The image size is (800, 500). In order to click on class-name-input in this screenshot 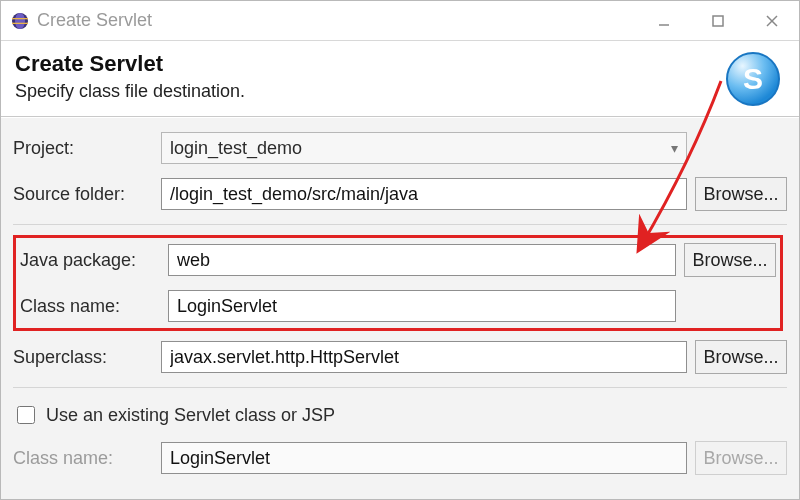, I will do `click(422, 306)`.